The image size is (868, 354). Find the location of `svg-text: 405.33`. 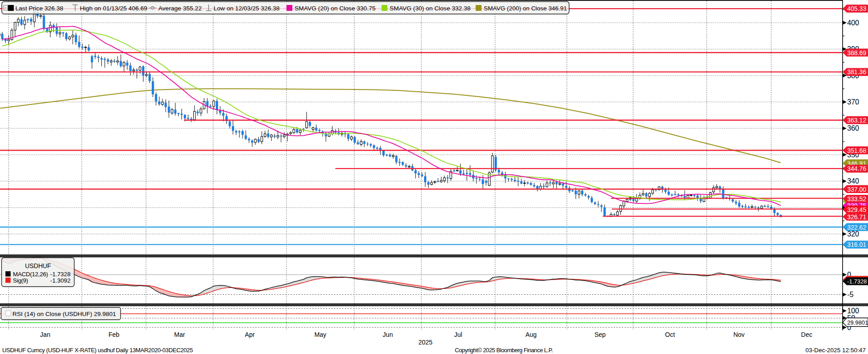

svg-text: 405.33 is located at coordinates (857, 9).